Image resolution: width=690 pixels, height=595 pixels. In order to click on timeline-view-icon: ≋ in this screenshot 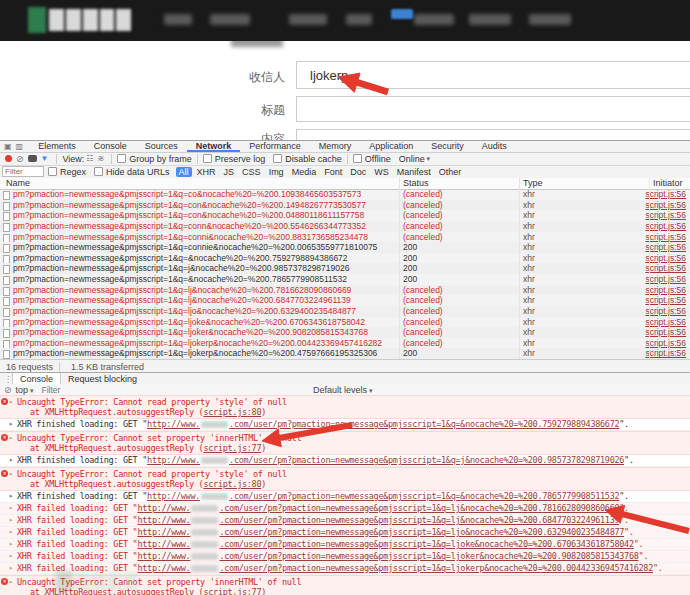, I will do `click(102, 158)`.